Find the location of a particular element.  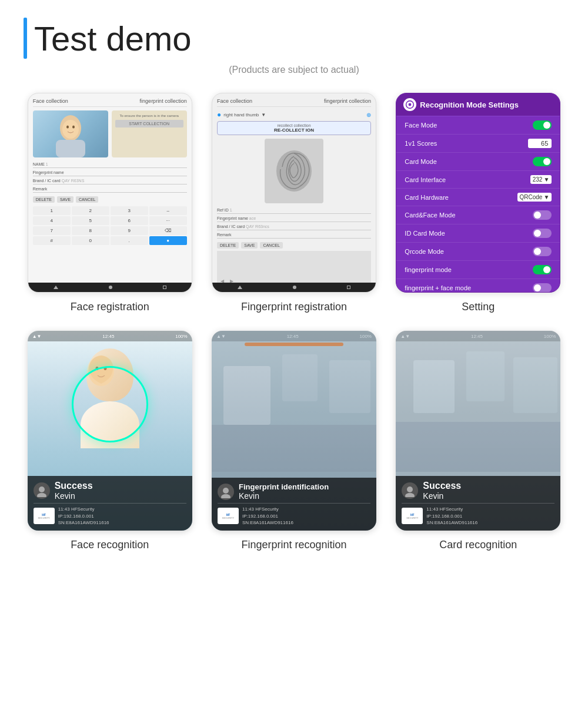

hfsecurity-logo-card: HF SECURITY is located at coordinates (412, 516).